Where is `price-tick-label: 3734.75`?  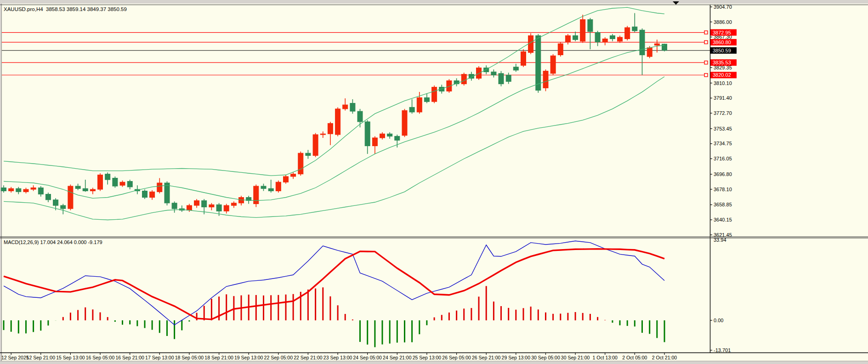
price-tick-label: 3734.75 is located at coordinates (723, 143).